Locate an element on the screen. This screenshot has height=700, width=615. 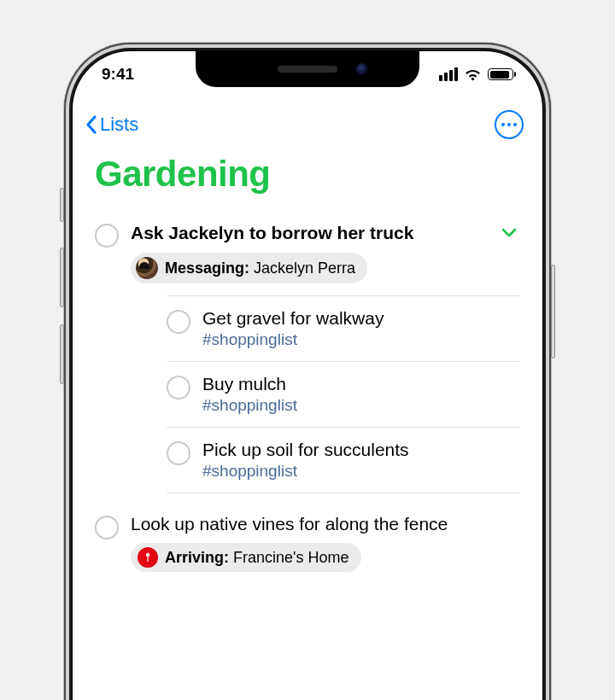
battery-icon is located at coordinates (501, 74).